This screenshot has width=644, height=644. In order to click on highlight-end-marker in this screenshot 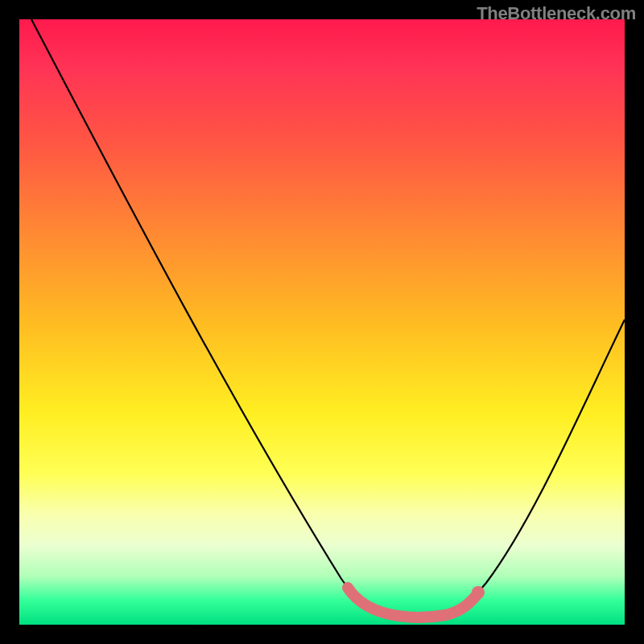, I will do `click(478, 592)`.